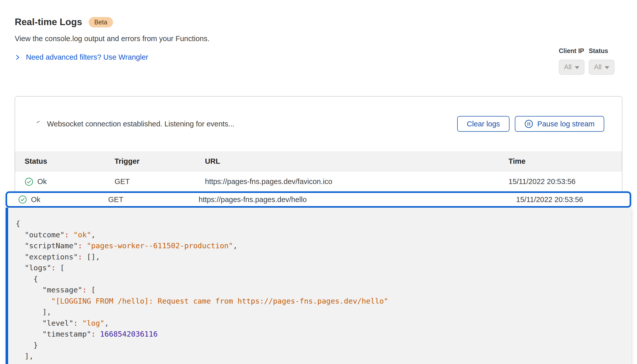 This screenshot has width=637, height=364. Describe the element at coordinates (160, 161) in the screenshot. I see `column-header-trigger: Trigger` at that location.